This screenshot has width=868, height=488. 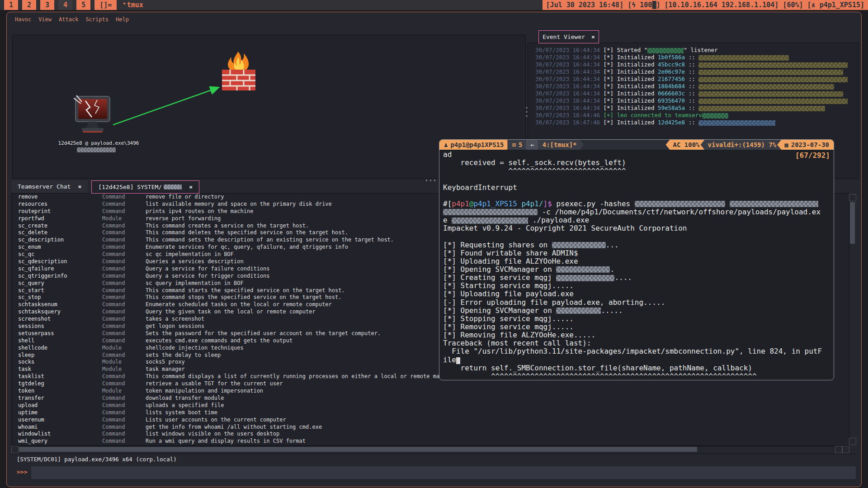 I want to click on scroll-right-button, so click(x=839, y=450).